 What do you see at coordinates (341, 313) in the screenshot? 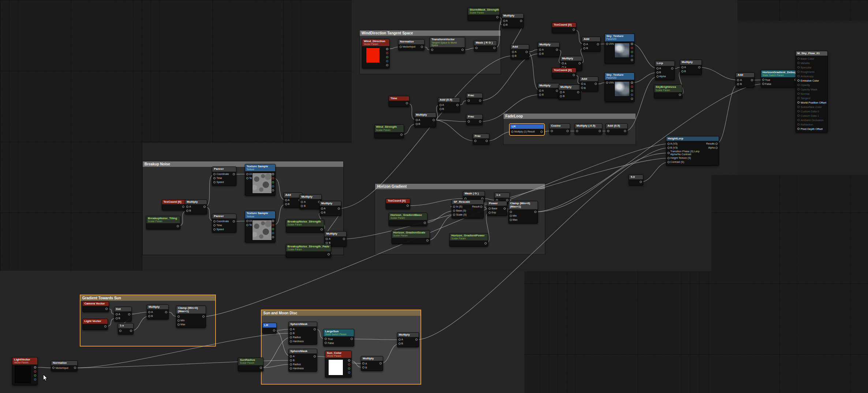
I see `comment-header: Sun and Moon Disc` at bounding box center [341, 313].